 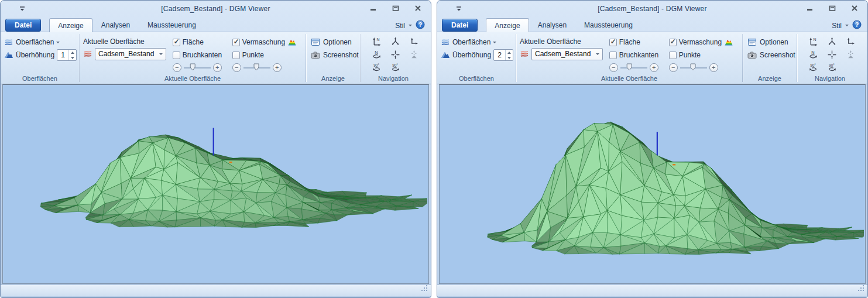 What do you see at coordinates (35, 42) in the screenshot?
I see `surfaces-button-label: Oberflächen` at bounding box center [35, 42].